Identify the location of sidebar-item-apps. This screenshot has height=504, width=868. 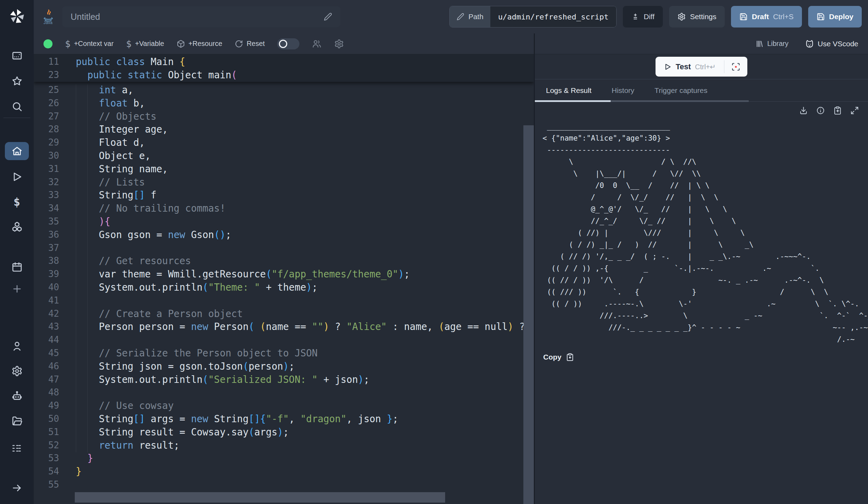
(17, 56).